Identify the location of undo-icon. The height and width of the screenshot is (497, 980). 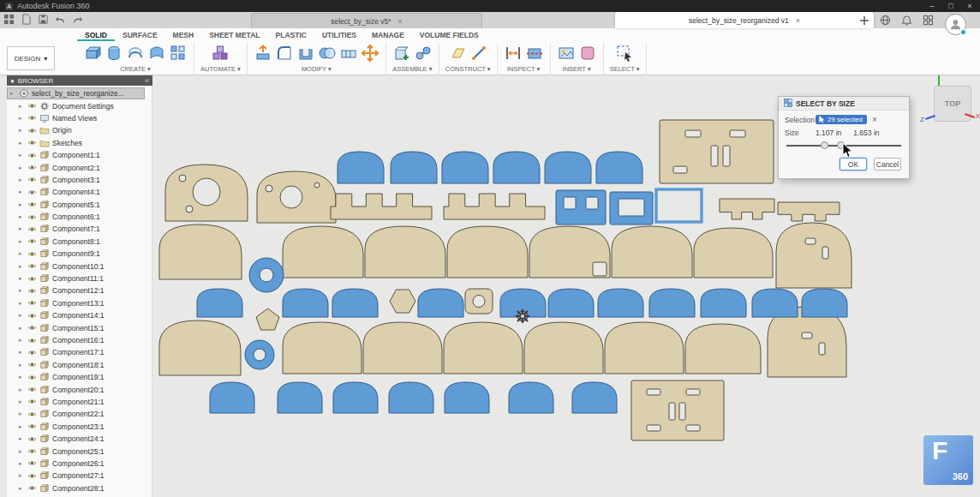
(60, 19).